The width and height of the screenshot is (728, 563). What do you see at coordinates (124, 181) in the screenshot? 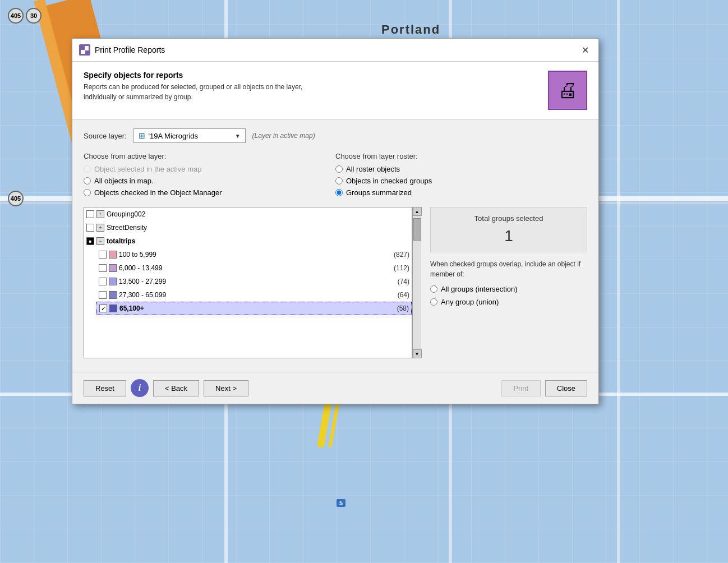
I see `radio-all-objects-label: All objects in map.` at bounding box center [124, 181].